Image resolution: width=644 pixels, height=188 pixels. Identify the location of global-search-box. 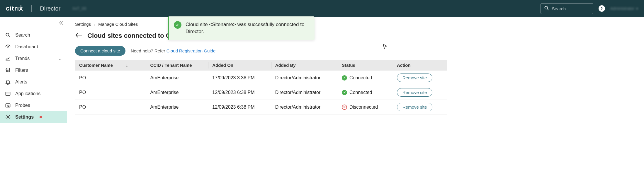
(567, 9).